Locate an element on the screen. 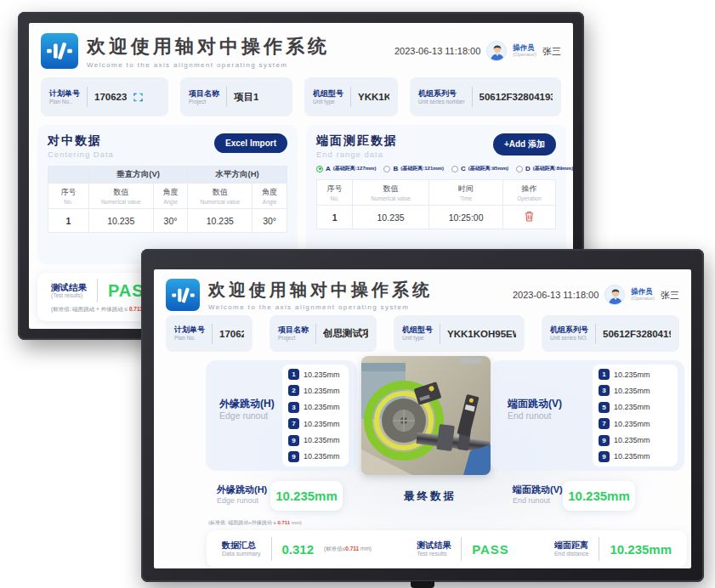  list-item: 210.235mm is located at coordinates (315, 391).